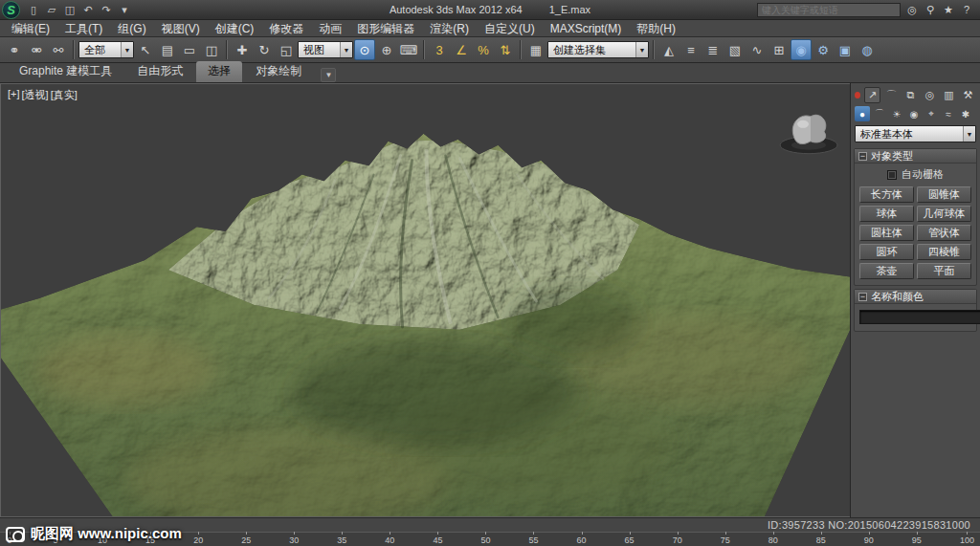  What do you see at coordinates (923, 174) in the screenshot?
I see `autogrid-label: 自动栅格` at bounding box center [923, 174].